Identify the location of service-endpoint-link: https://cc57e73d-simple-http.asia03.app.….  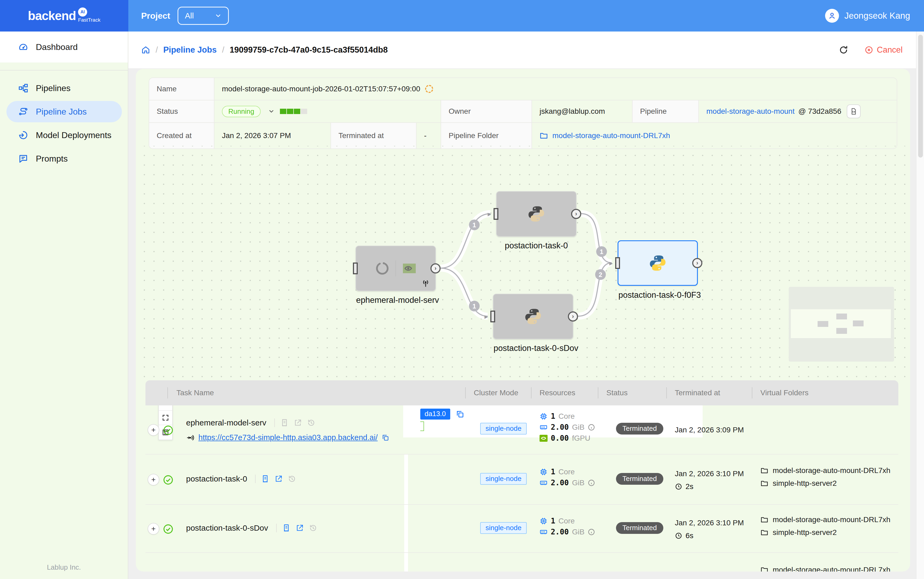
(288, 437).